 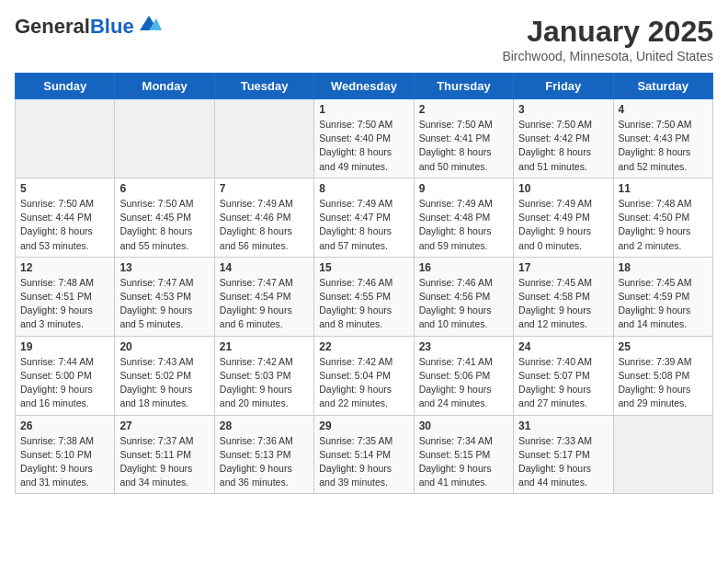 I want to click on day-number: 6, so click(x=164, y=189).